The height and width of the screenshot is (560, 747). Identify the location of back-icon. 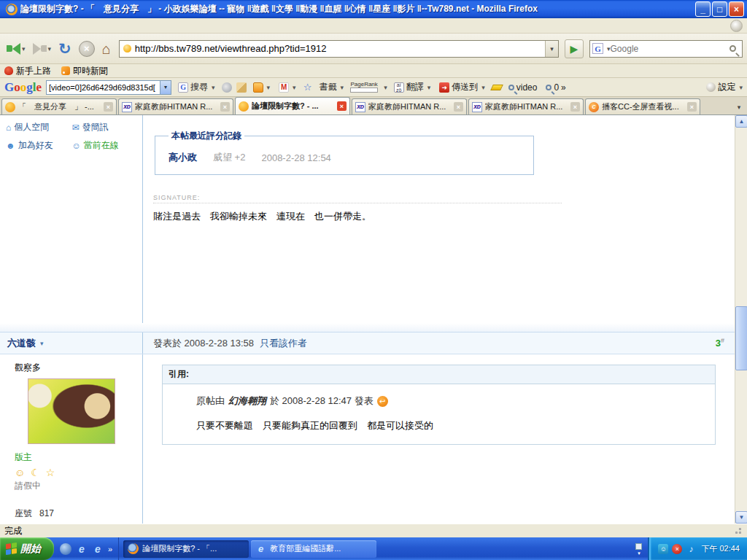
(13, 49).